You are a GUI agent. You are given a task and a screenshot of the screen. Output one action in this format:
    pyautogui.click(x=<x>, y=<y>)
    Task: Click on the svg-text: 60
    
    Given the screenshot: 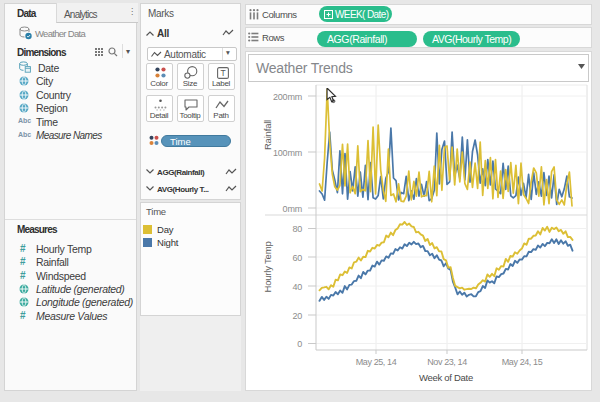 What is the action you would take?
    pyautogui.click(x=297, y=258)
    